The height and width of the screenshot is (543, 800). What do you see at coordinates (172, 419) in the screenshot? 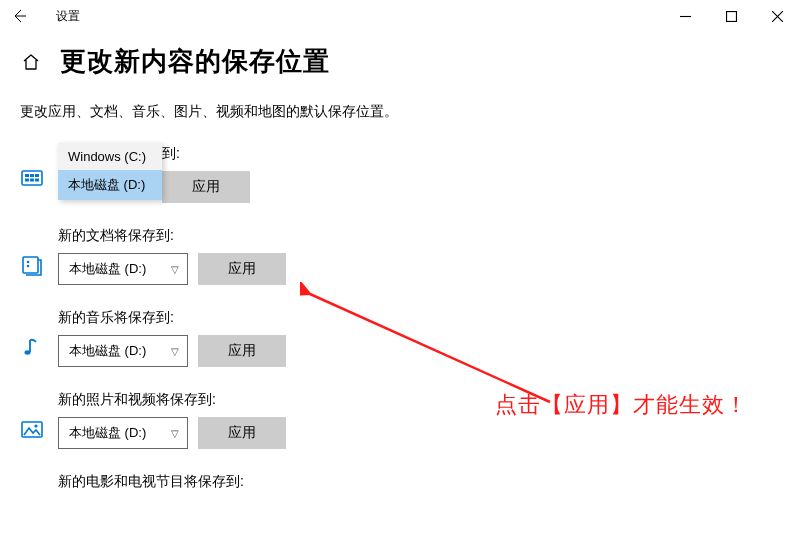
I see `row-photos-body: 新的照片和视频将保存到: 本地磁盘 (D:) ▽ 应用` at bounding box center [172, 419].